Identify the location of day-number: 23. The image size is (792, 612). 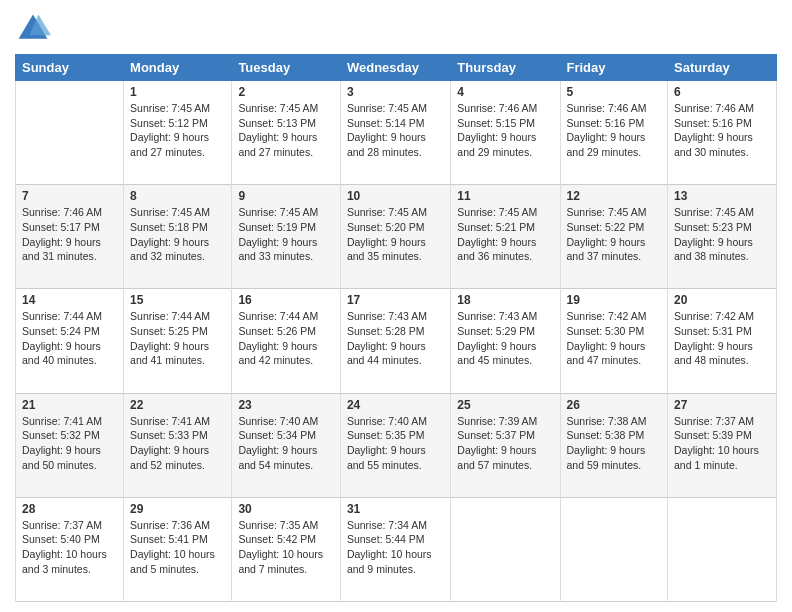
(286, 405).